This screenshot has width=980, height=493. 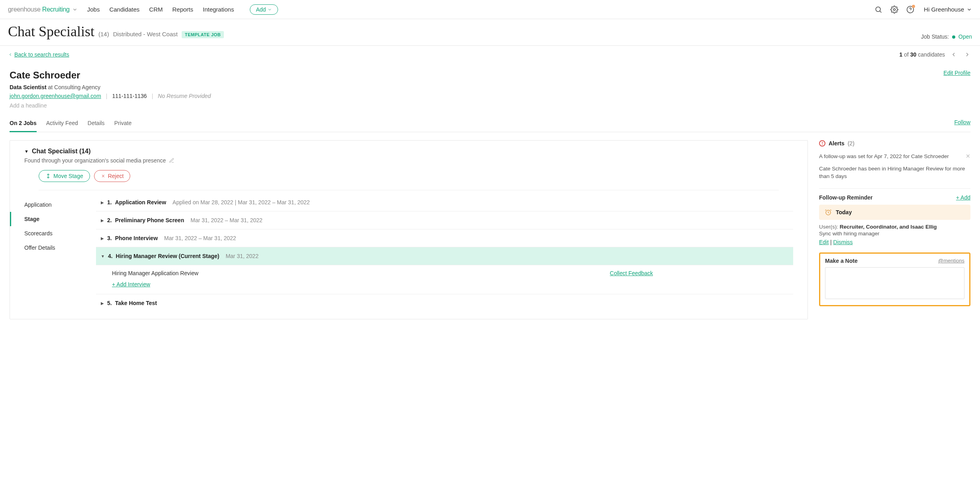 I want to click on stage-dates: Applied on Mar 28, 2022 | Mar 31, 2022 –…, so click(x=241, y=202).